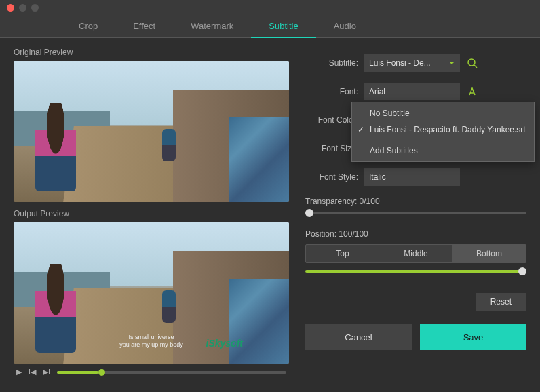 The image size is (540, 392). I want to click on maximize-icon, so click(35, 8).